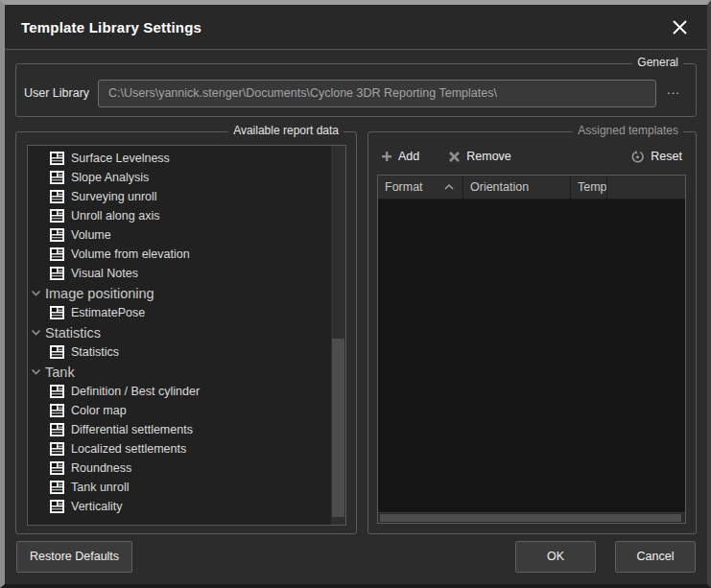  I want to click on tree-item-label: Definition / Best cylinder, so click(135, 391).